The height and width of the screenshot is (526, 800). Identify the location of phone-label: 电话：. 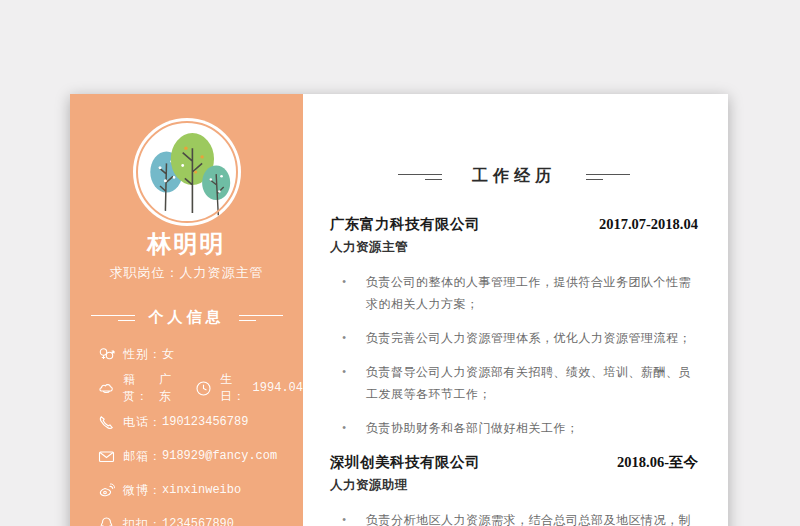
(142, 422).